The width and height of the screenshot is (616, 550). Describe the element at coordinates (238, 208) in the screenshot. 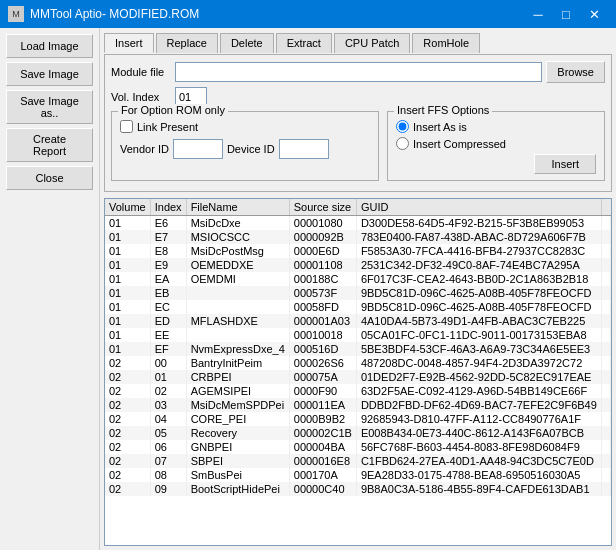

I see `col-filename: FileName` at that location.